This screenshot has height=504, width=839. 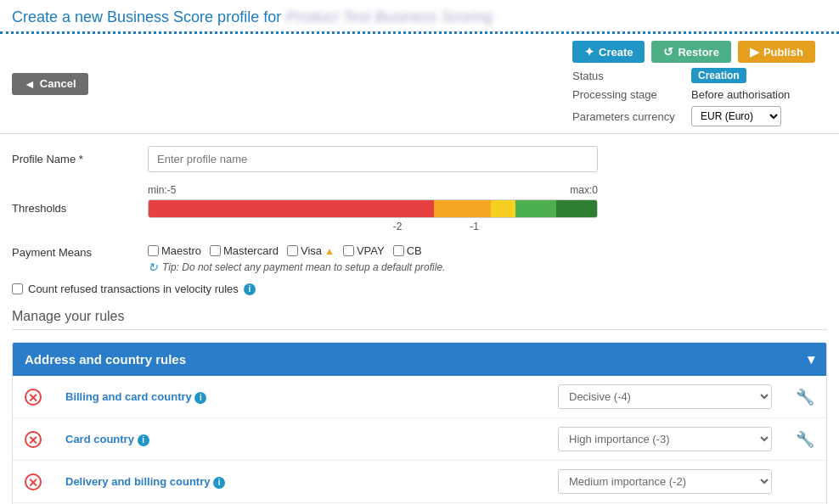 I want to click on count-refused-checkbox, so click(x=17, y=288).